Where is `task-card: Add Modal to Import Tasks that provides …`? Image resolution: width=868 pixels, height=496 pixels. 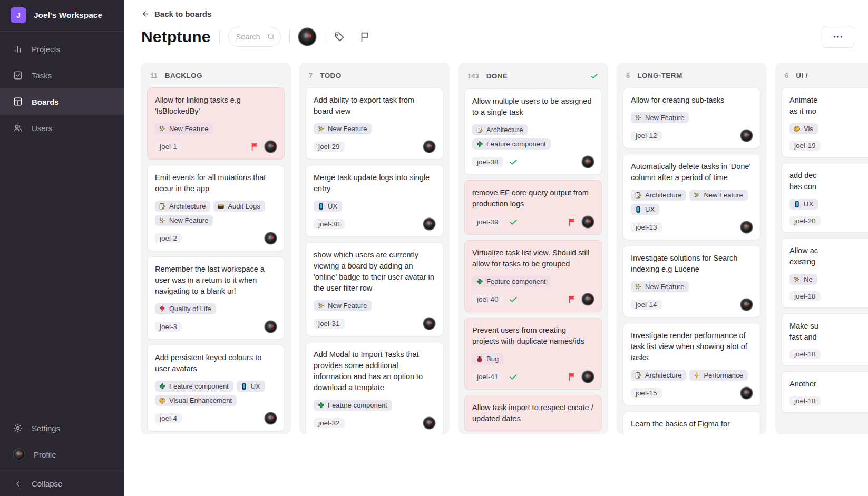 task-card: Add Modal to Import Tasks that provides … is located at coordinates (374, 388).